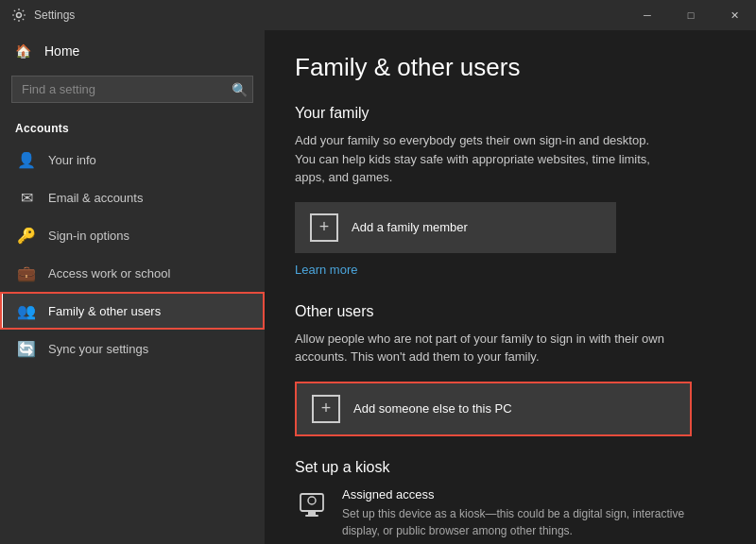 The height and width of the screenshot is (544, 756). I want to click on page-title: Family & other users, so click(510, 68).